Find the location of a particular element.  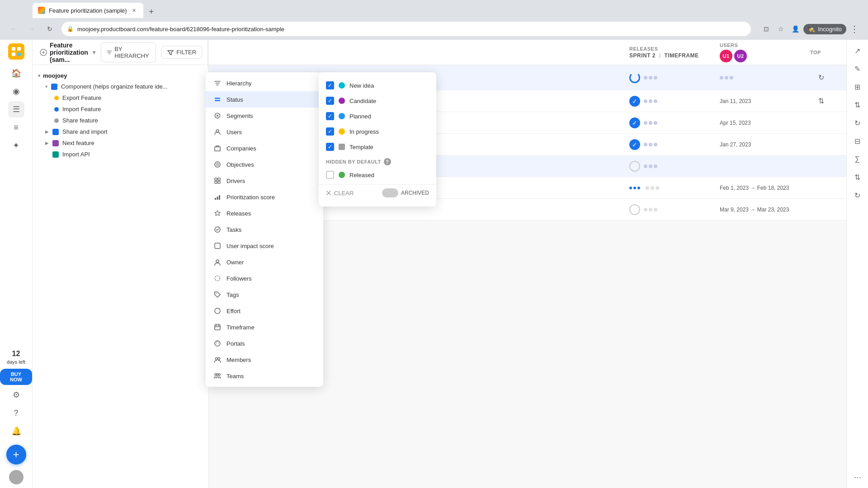

active-tab: Feature prioritization (sample) ✕ is located at coordinates (88, 10).